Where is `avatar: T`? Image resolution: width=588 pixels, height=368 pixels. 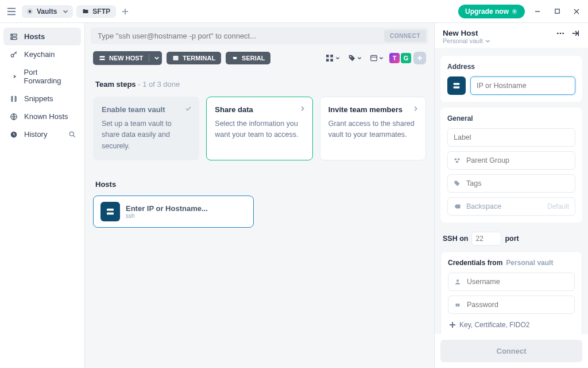 avatar: T is located at coordinates (394, 58).